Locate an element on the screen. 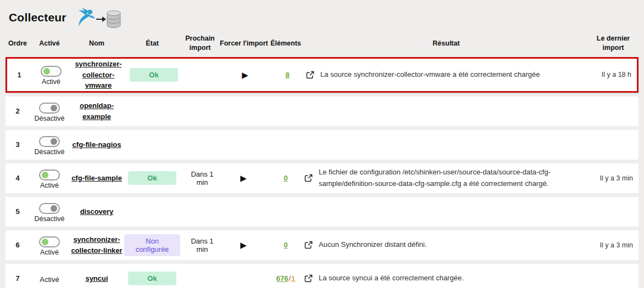 The height and width of the screenshot is (288, 644). header-dernier-import: Le dernier import is located at coordinates (613, 43).